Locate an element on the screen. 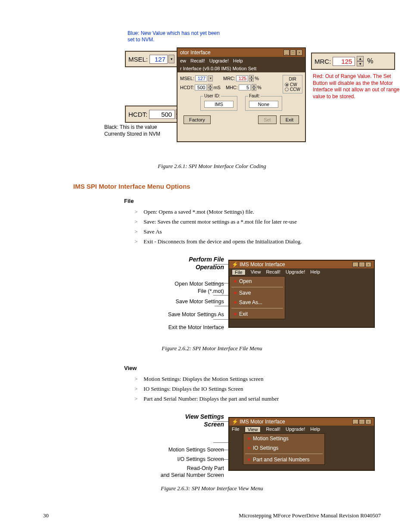 The height and width of the screenshot is (532, 411). mhc-input: 5 is located at coordinates (245, 87).